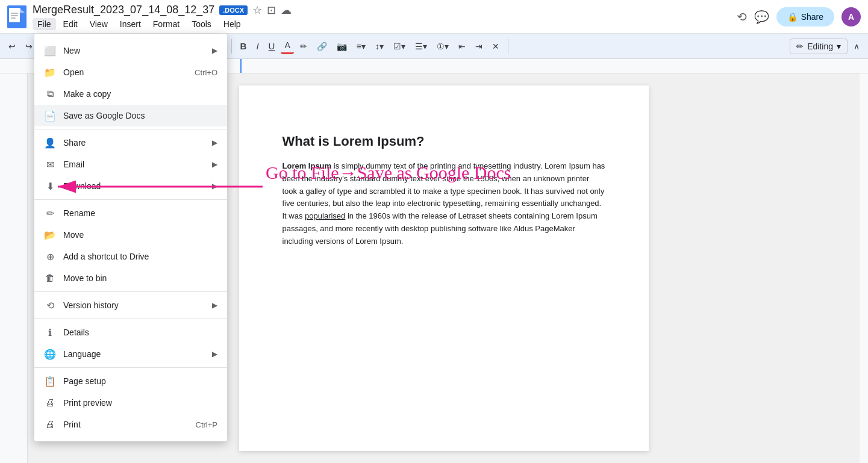  I want to click on language-icon: 🌐, so click(50, 354).